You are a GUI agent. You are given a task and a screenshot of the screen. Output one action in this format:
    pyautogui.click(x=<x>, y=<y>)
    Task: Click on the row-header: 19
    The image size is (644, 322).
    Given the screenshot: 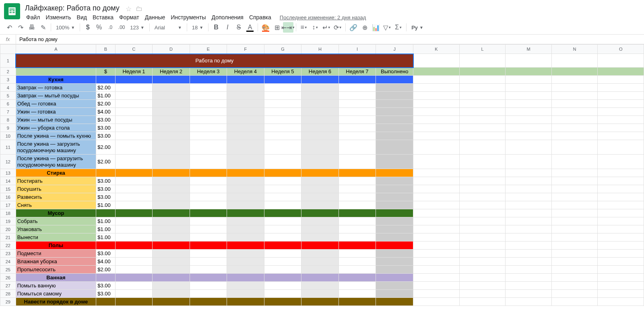 What is the action you would take?
    pyautogui.click(x=8, y=221)
    